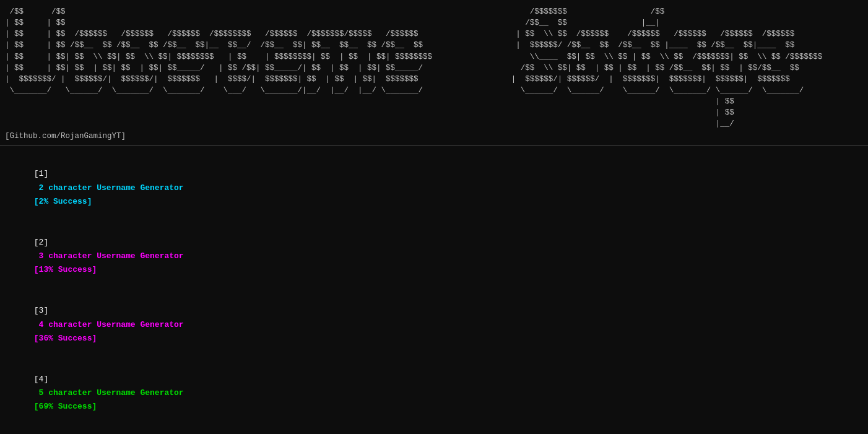  What do you see at coordinates (41, 173) in the screenshot?
I see `menu-num-1: [1]` at bounding box center [41, 173].